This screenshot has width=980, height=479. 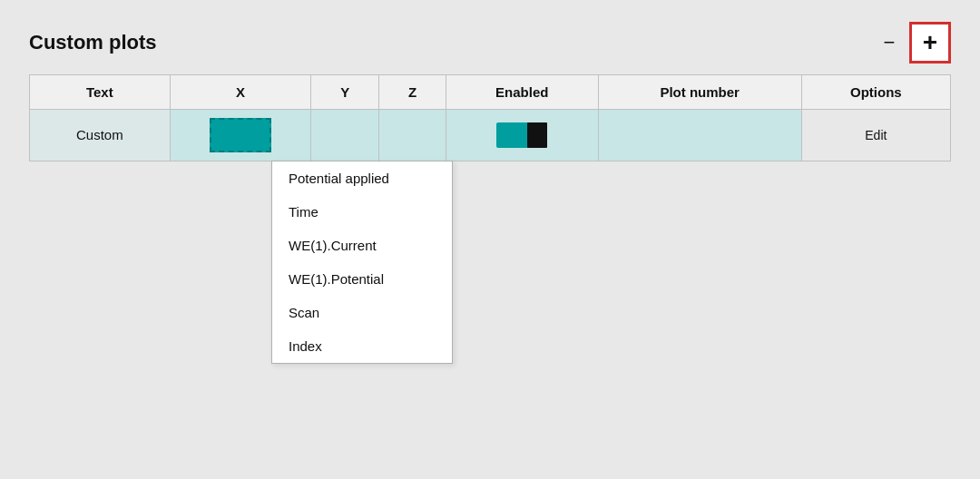 I want to click on toggle-wrapper, so click(x=523, y=135).